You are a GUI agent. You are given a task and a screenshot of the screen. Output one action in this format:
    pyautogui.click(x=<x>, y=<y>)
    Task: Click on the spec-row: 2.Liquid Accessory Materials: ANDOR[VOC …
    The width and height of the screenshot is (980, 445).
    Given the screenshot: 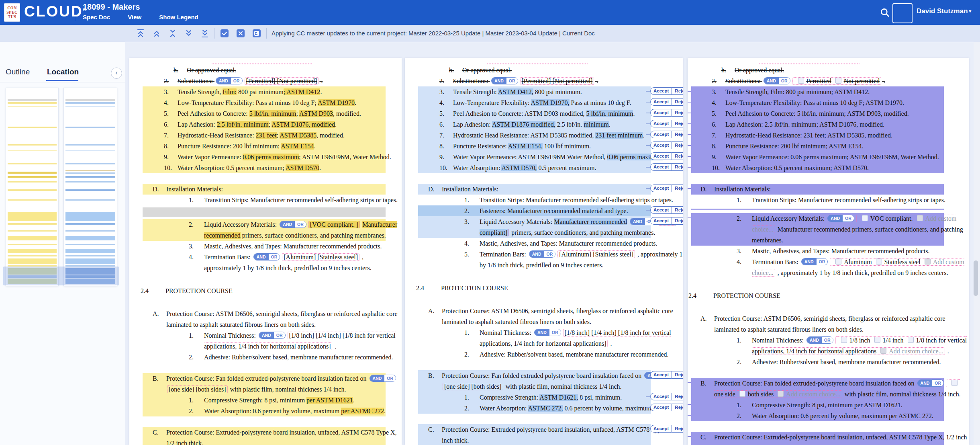 What is the action you would take?
    pyautogui.click(x=265, y=230)
    